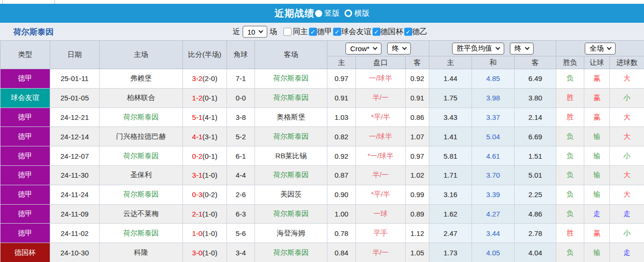 Image resolution: width=644 pixels, height=262 pixels. Describe the element at coordinates (420, 31) in the screenshot. I see `league-label-bundesliga2: 德乙` at that location.